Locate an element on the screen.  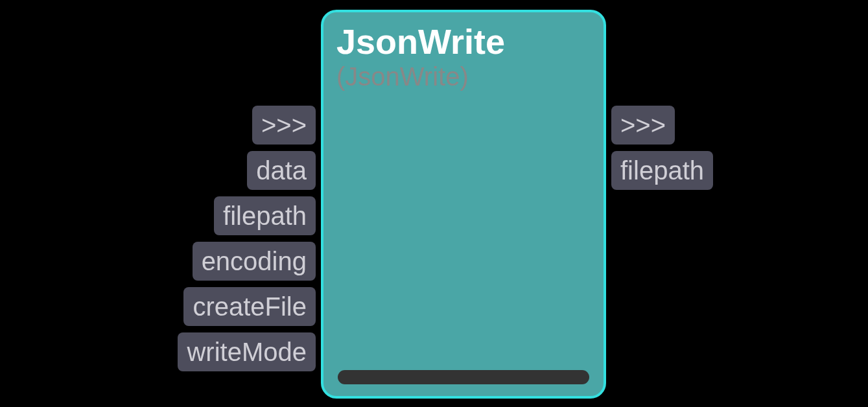
output-port-exec: >>> is located at coordinates (643, 125).